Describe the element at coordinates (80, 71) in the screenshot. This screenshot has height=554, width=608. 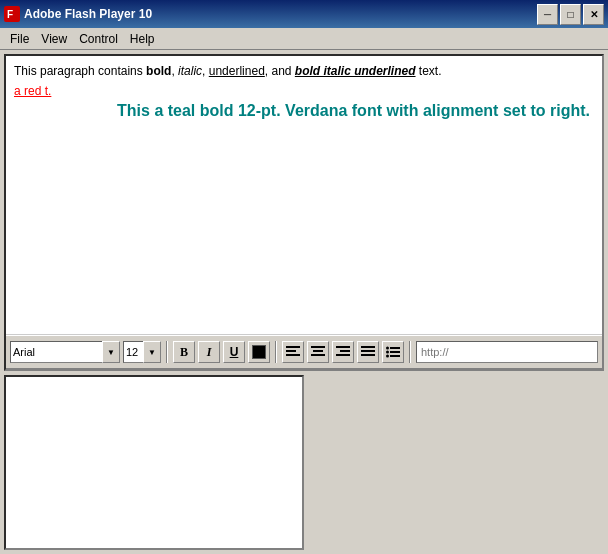
I see `paragraph-prefix: This paragraph contains` at that location.